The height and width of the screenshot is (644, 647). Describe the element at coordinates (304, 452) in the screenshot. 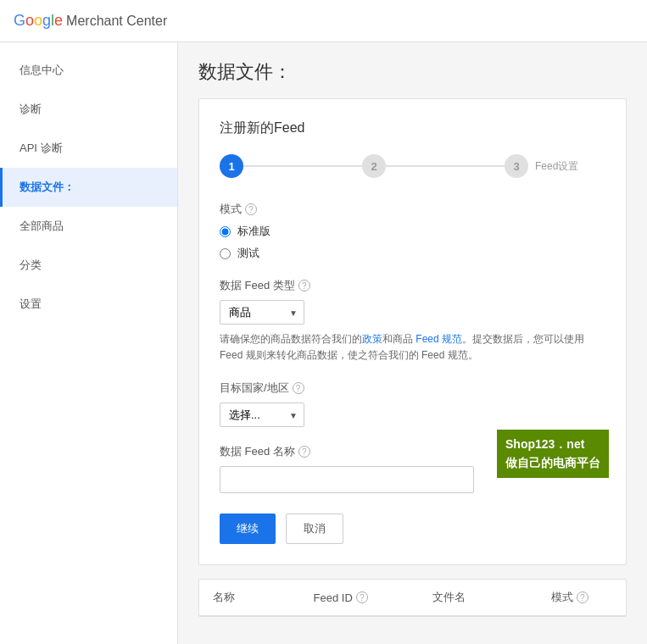

I see `feed-name-help-icon: ?` at that location.